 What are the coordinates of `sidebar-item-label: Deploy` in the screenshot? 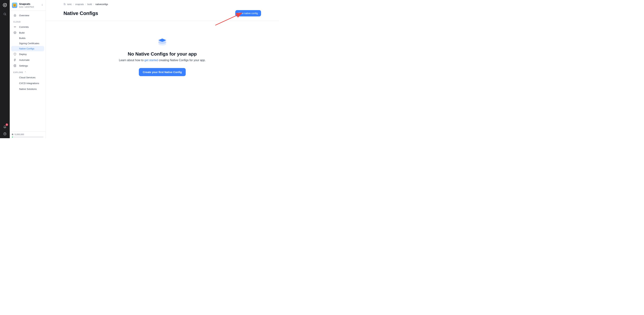 It's located at (23, 54).